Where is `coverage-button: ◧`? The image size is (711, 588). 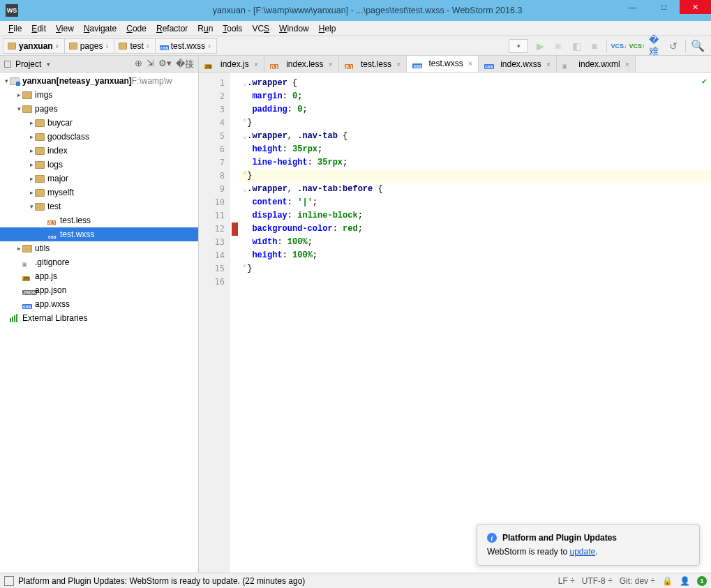 coverage-button: ◧ is located at coordinates (576, 46).